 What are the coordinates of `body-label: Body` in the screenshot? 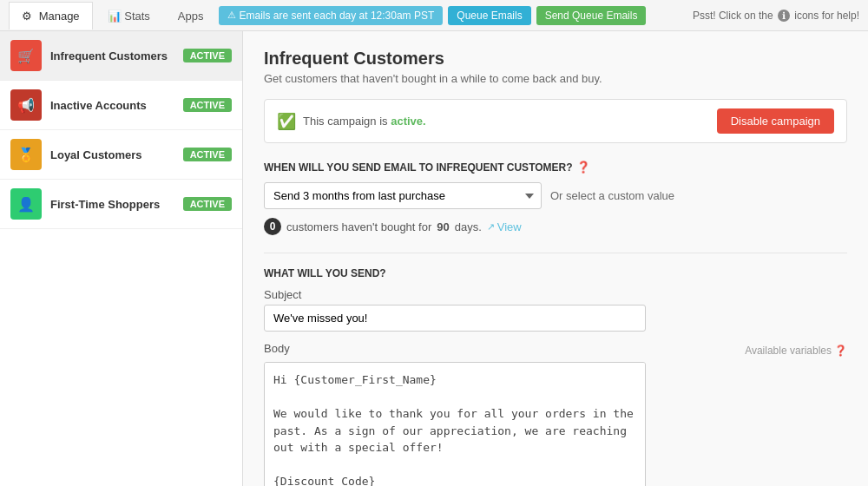 It's located at (277, 349).